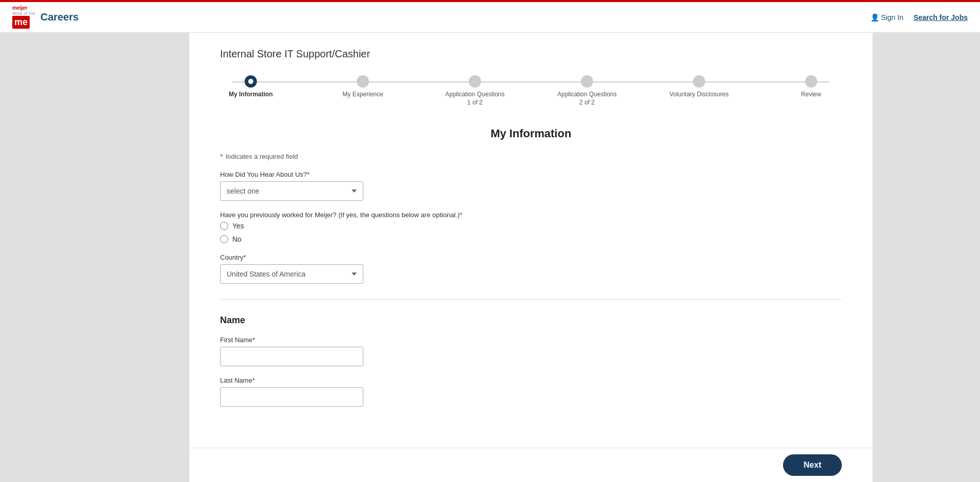 The image size is (980, 482). What do you see at coordinates (587, 91) in the screenshot?
I see `step-app-q2: Application Questions 2 of 2` at bounding box center [587, 91].